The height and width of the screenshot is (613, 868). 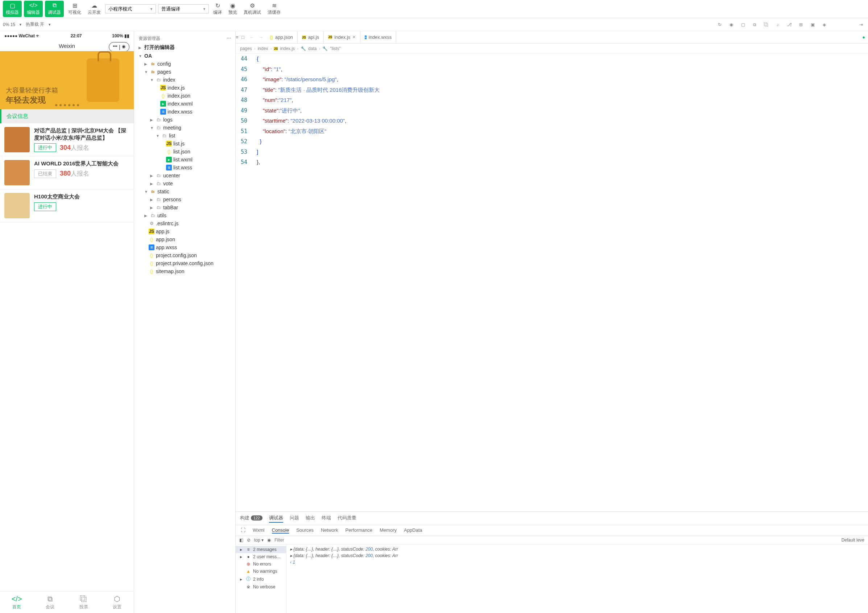 I want to click on tree-file: ≡index.wxss, so click(x=184, y=112).